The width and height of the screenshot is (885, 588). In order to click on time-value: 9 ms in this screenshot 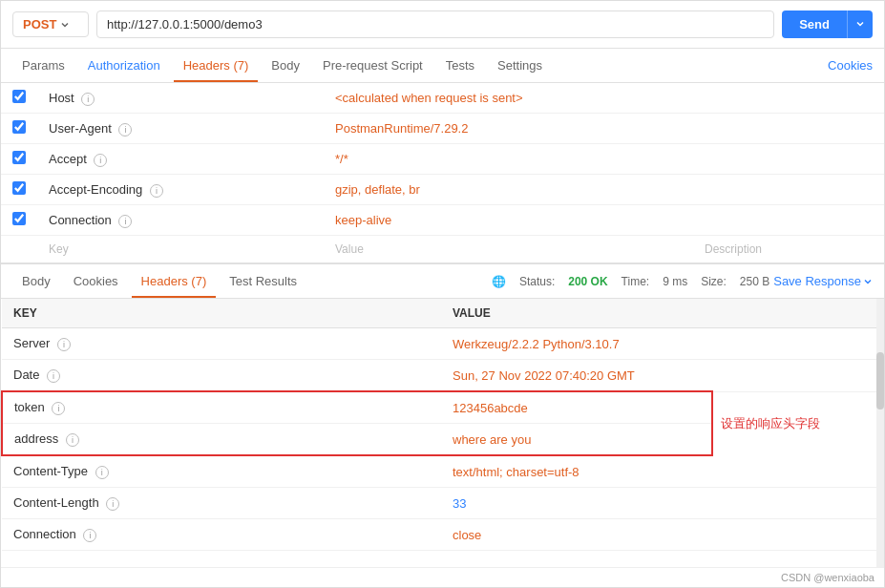, I will do `click(675, 282)`.